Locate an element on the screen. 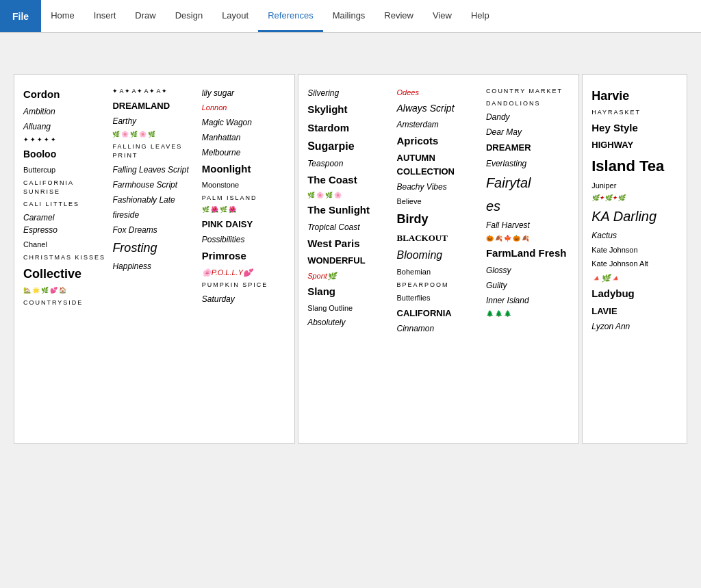  font-guilty: Guilty is located at coordinates (528, 285).